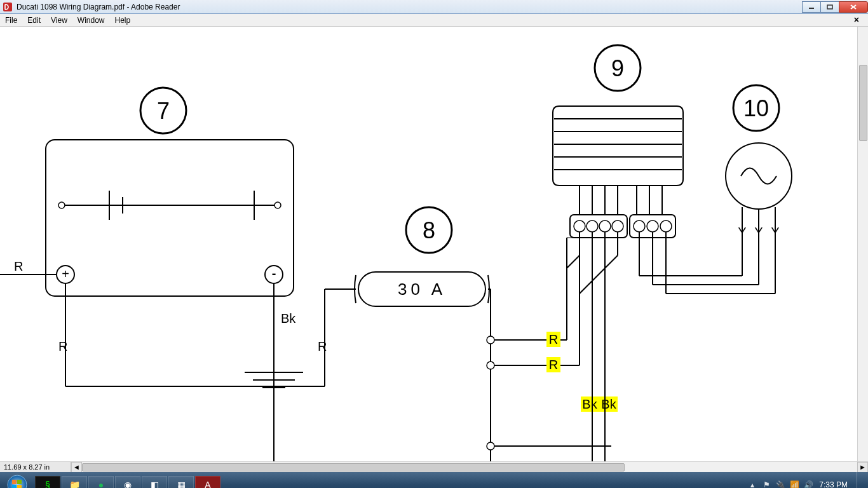 The image size is (868, 488). Describe the element at coordinates (434, 20) in the screenshot. I see `menu-bar: File Edit View Window Help ×` at that location.